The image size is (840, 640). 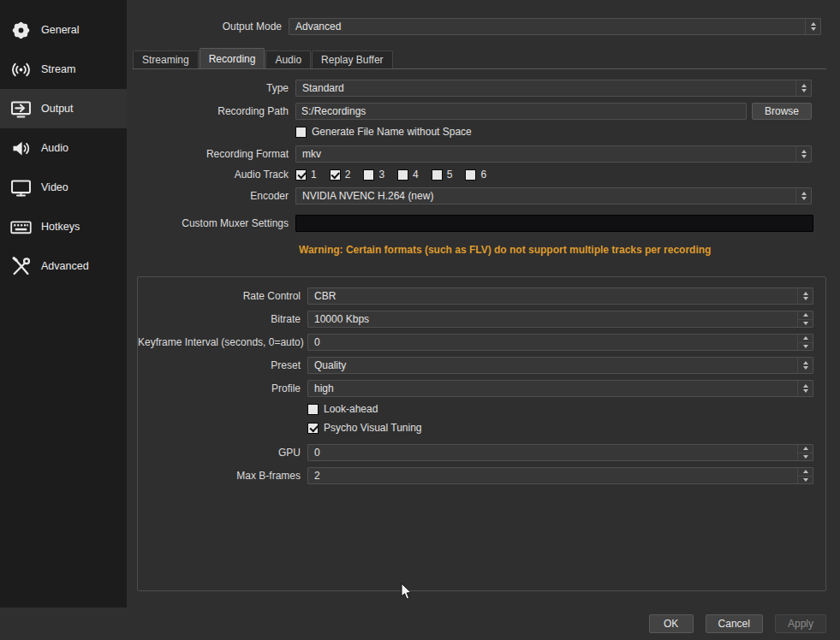 What do you see at coordinates (373, 428) in the screenshot?
I see `psycho-visual-tuning-label: Psycho Visual Tuning` at bounding box center [373, 428].